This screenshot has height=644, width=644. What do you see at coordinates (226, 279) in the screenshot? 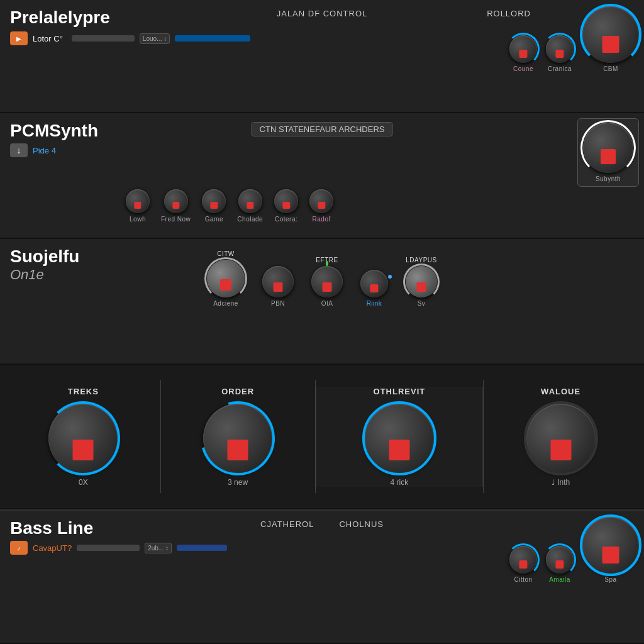
I see `sec3-knob-adciene-dial` at bounding box center [226, 279].